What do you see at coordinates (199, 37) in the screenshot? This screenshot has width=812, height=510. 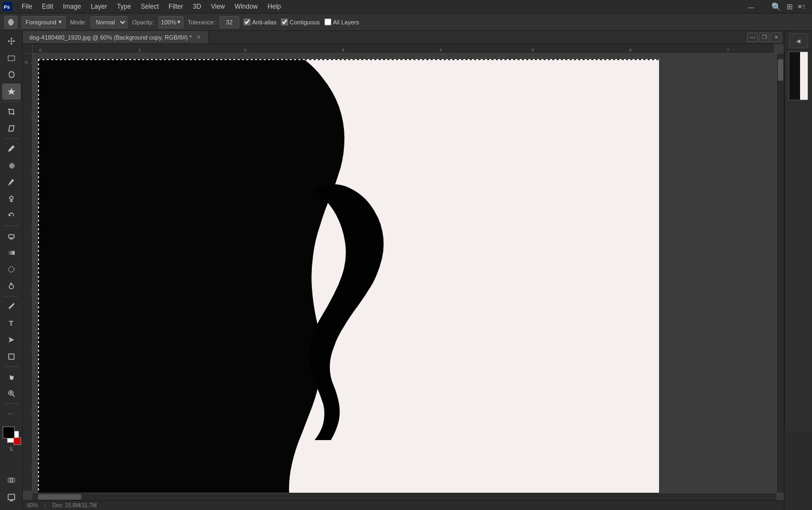 I see `doc-tab-close: ✕` at bounding box center [199, 37].